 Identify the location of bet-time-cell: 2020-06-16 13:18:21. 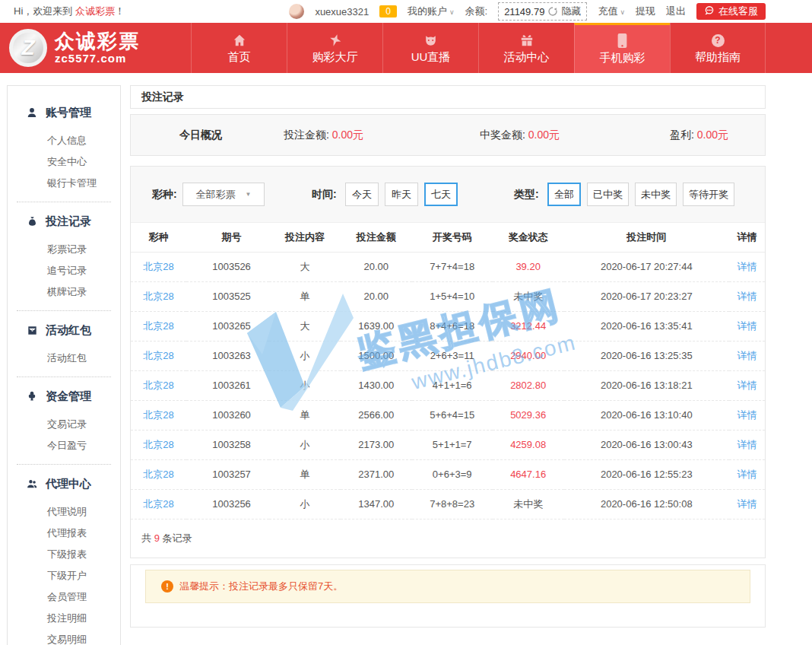
(647, 385).